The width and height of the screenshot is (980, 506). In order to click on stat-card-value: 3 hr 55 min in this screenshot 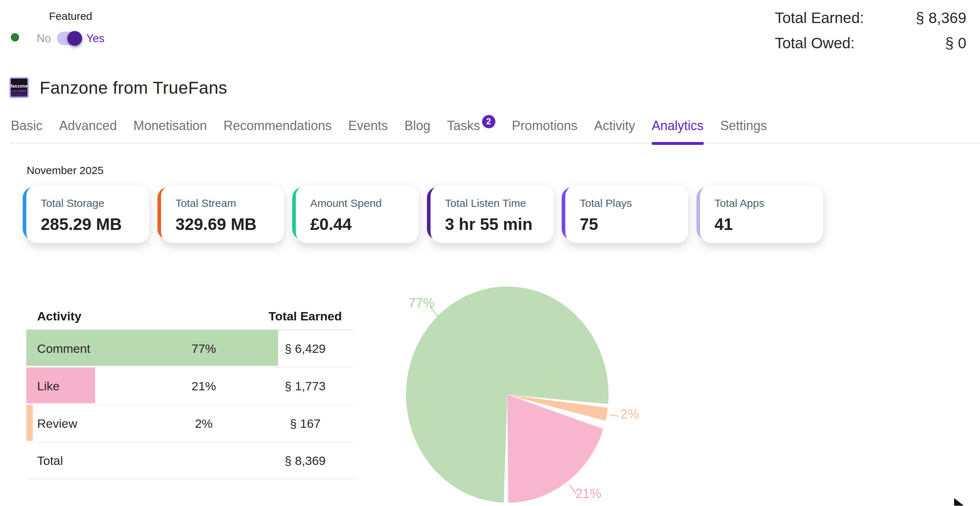, I will do `click(499, 224)`.